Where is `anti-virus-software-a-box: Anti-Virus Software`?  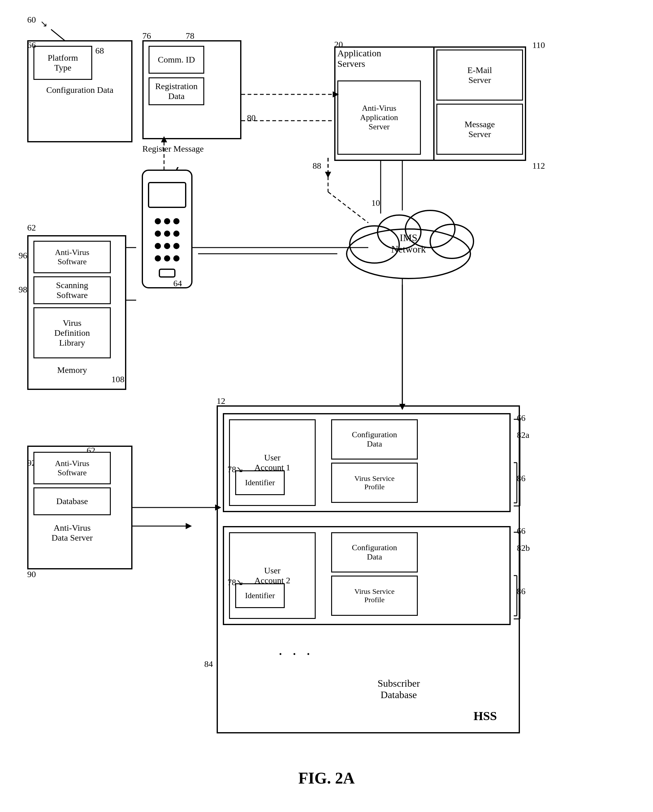 anti-virus-software-a-box: Anti-Virus Software is located at coordinates (72, 257).